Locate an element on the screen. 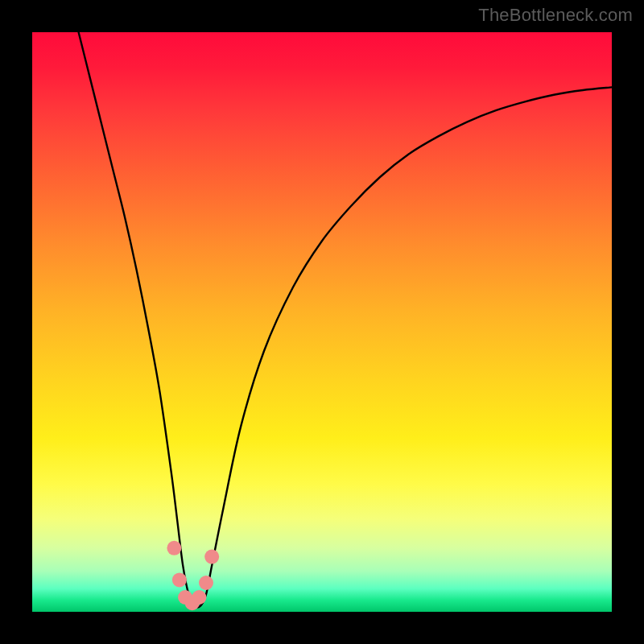  marker-group is located at coordinates (193, 576).